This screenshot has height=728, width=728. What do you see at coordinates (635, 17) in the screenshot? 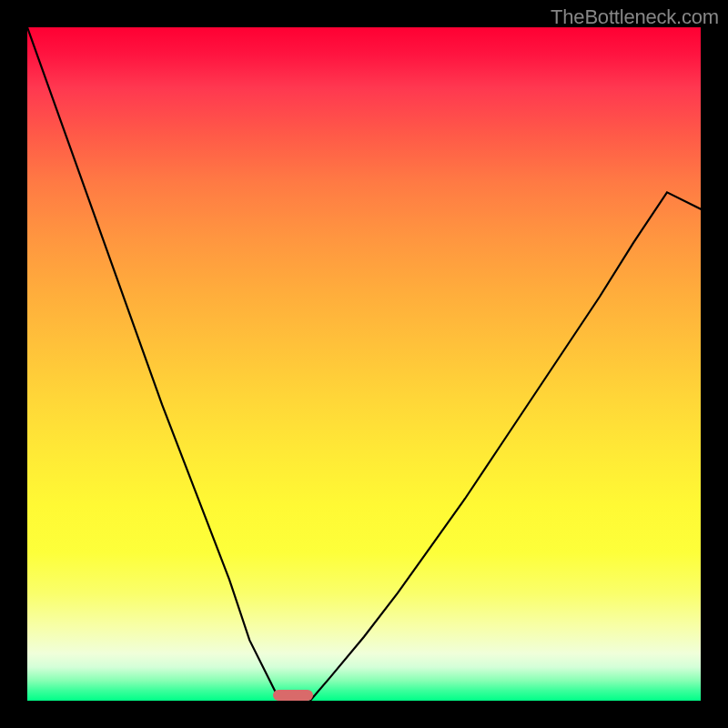
I see `watermark-text: TheBottleneck.com` at bounding box center [635, 17].